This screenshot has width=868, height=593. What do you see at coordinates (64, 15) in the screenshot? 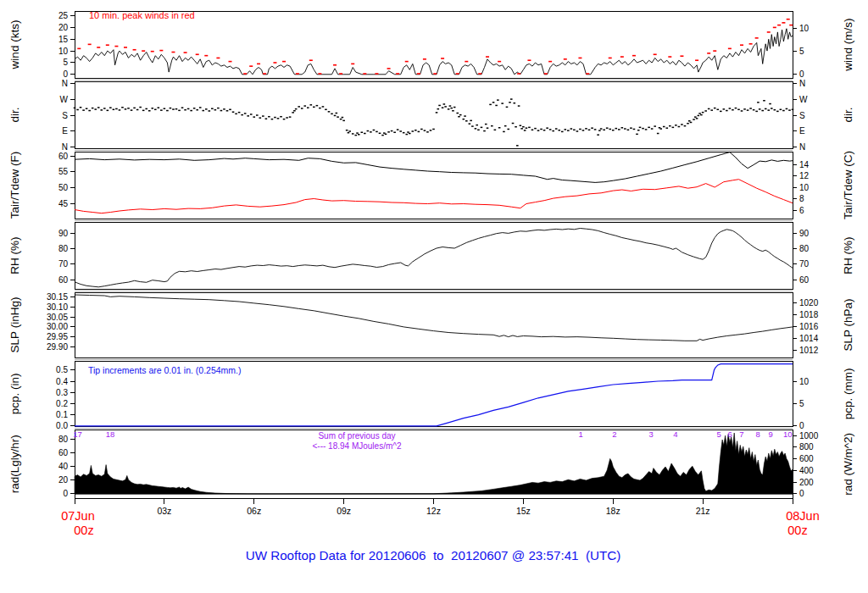
I see `wind-left-tick-label: 25` at bounding box center [64, 15].